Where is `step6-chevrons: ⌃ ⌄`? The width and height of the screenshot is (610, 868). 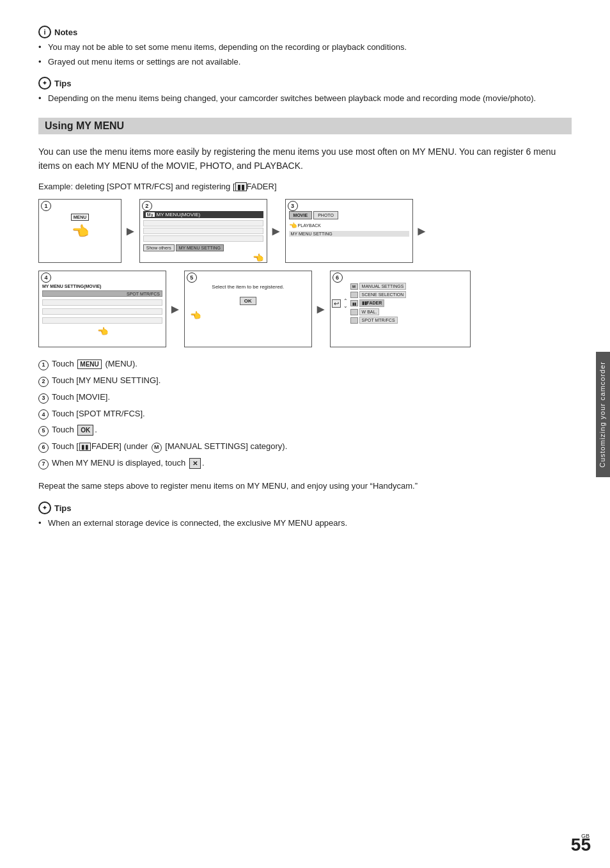
step6-chevrons: ⌃ ⌄ is located at coordinates (345, 304).